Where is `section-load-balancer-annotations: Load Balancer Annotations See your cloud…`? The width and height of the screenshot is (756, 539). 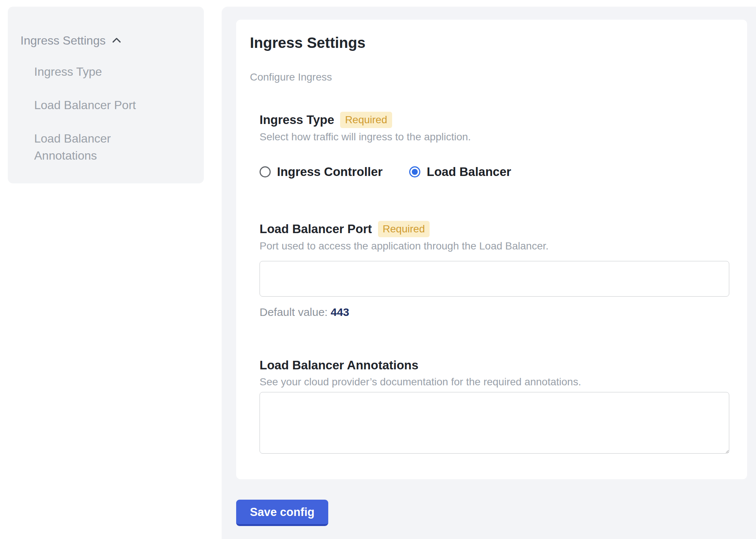 section-load-balancer-annotations: Load Balancer Annotations See your cloud… is located at coordinates (495, 405).